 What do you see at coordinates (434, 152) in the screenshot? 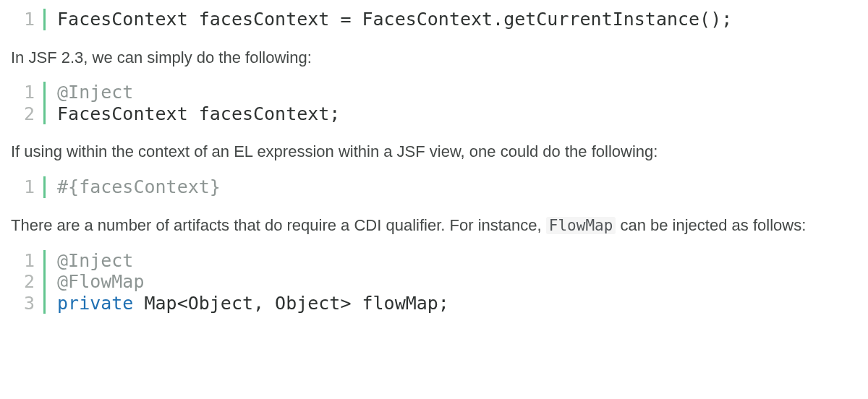
I see `prose-paragraph-2: If using within the context of an EL exp…` at bounding box center [434, 152].